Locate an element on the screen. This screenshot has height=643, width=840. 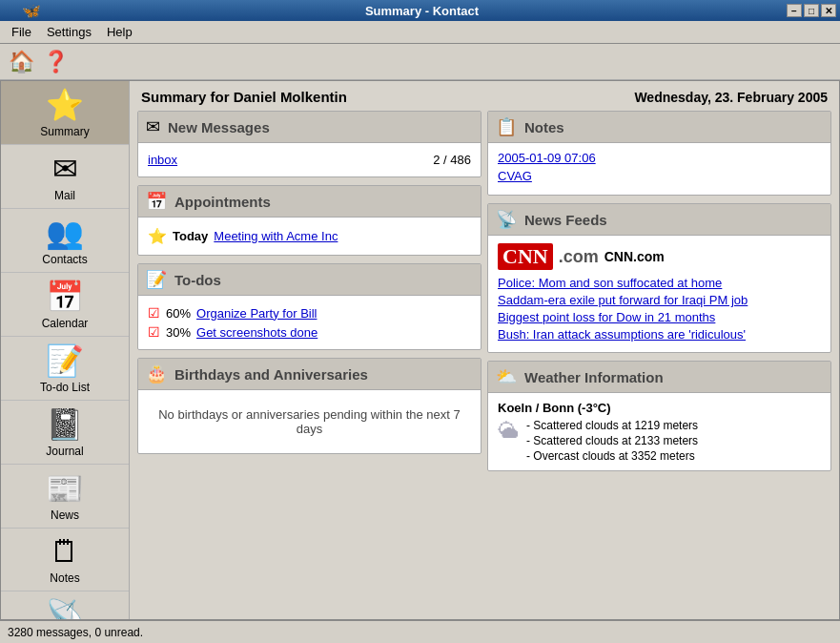
window-title: Summary - Kontact is located at coordinates (421, 11).